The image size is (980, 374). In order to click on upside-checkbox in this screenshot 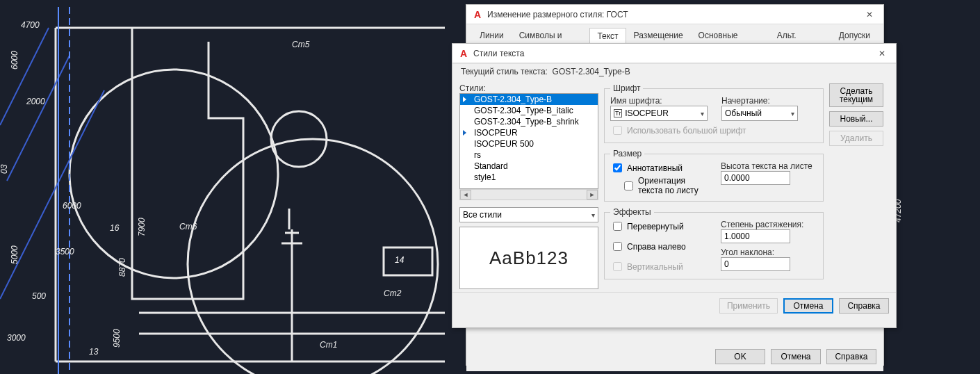, I will do `click(617, 227)`.